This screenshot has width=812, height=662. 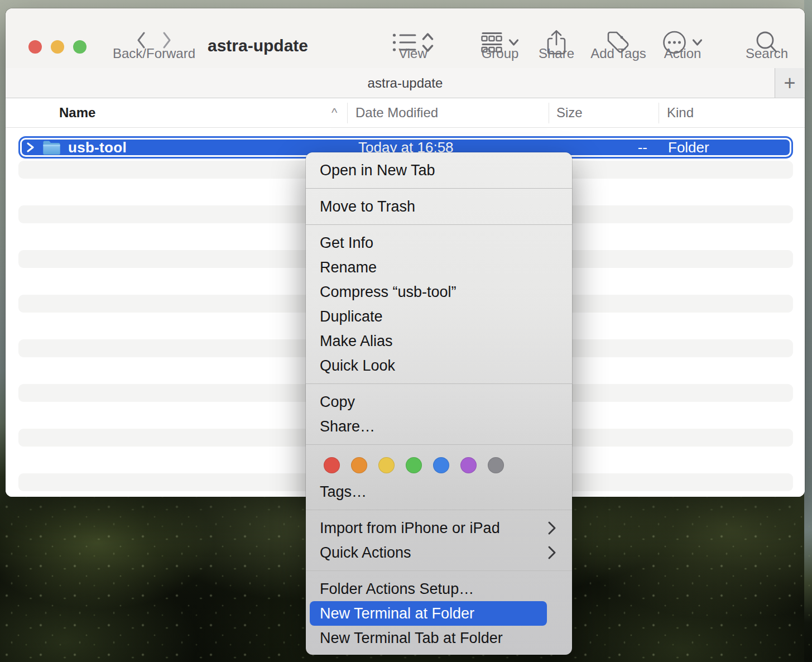 What do you see at coordinates (767, 54) in the screenshot?
I see `search-label: Search` at bounding box center [767, 54].